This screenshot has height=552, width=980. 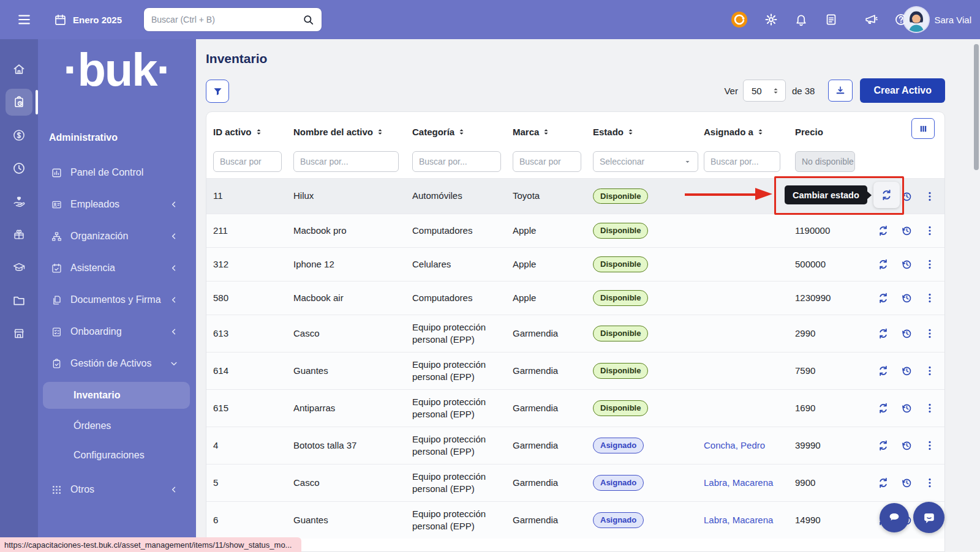 What do you see at coordinates (19, 334) in the screenshot?
I see `rail-item-store` at bounding box center [19, 334].